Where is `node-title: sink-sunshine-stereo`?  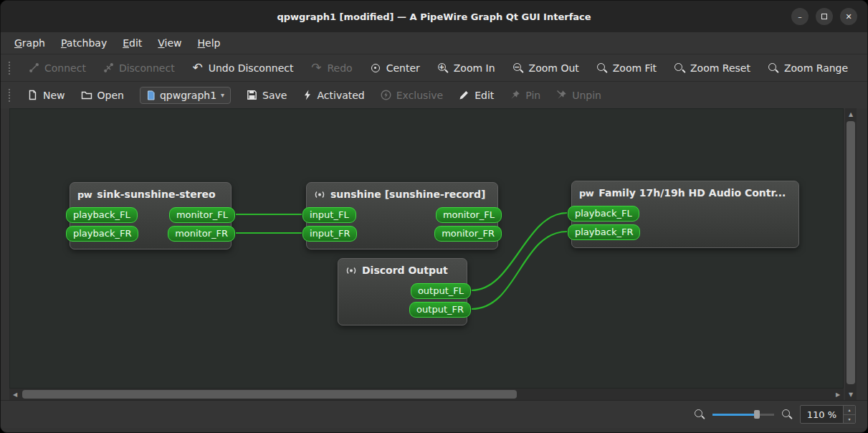 node-title: sink-sunshine-stereo is located at coordinates (156, 194).